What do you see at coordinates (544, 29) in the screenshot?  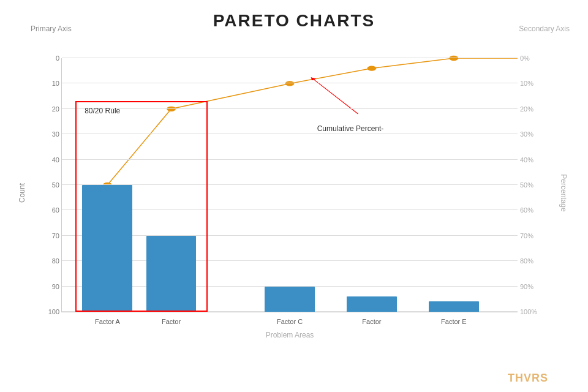 I see `secondary-axis-label: Secondary Axis` at bounding box center [544, 29].